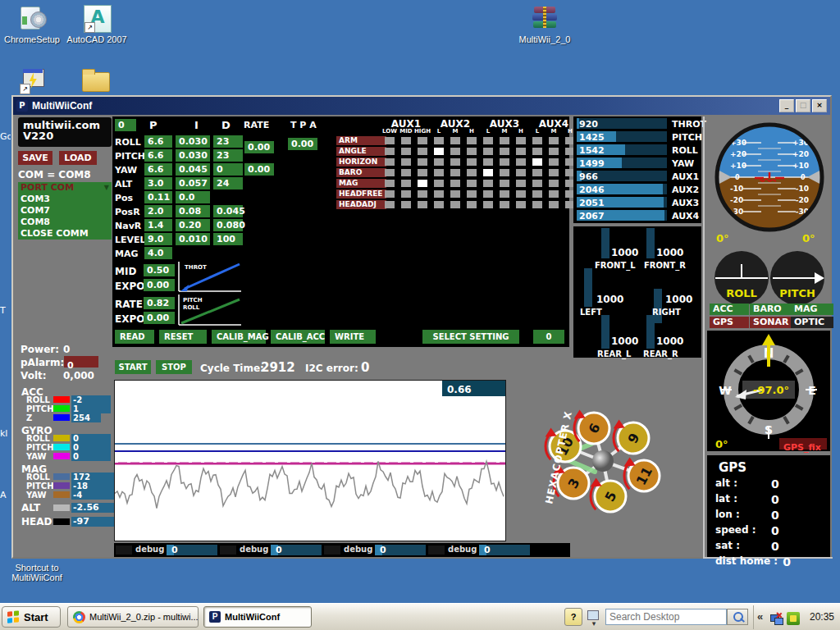 Image resolution: width=840 pixels, height=630 pixels. What do you see at coordinates (174, 368) in the screenshot?
I see `stop-button: STOP` at bounding box center [174, 368].